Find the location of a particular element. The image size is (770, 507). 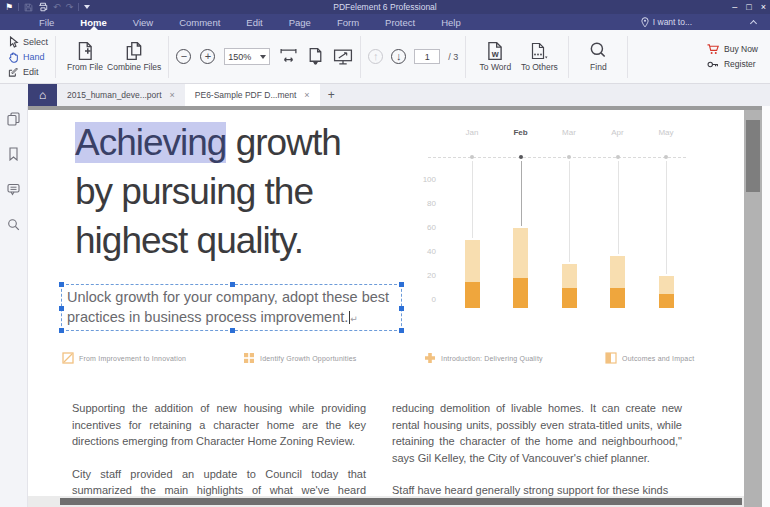

tab-pe6-sample-pdf: PE6-Sample PDF D...ment × is located at coordinates (252, 95).